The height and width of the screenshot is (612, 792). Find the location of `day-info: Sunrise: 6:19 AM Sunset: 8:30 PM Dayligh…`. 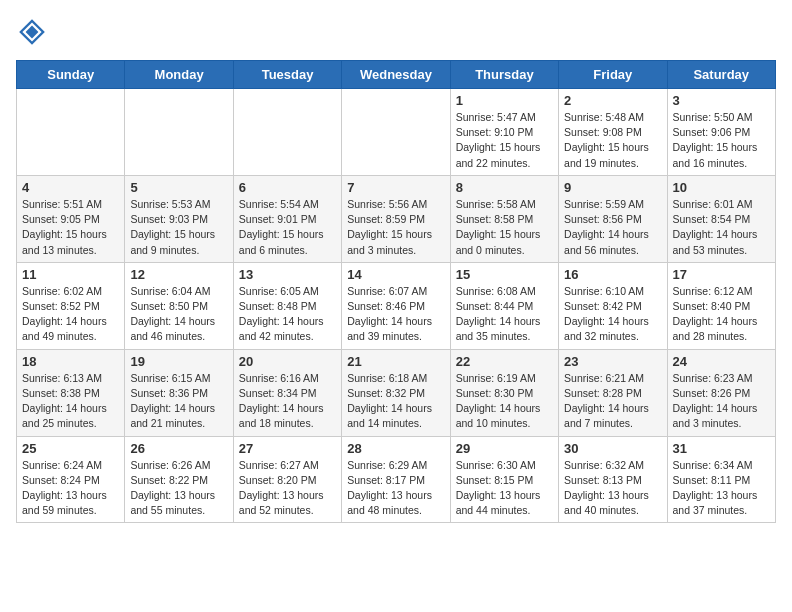

day-info: Sunrise: 6:19 AM Sunset: 8:30 PM Dayligh… is located at coordinates (504, 402).